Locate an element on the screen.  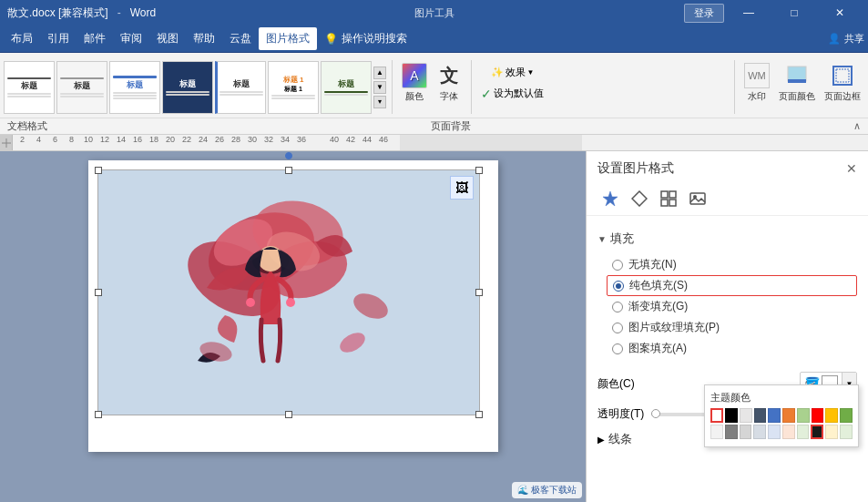
scroll-up-btn: ▲ is located at coordinates (380, 73).